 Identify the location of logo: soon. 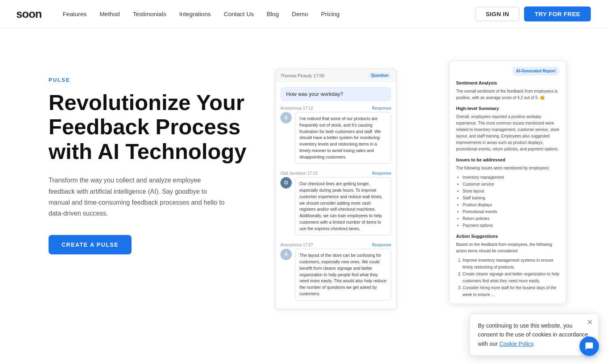
(29, 14).